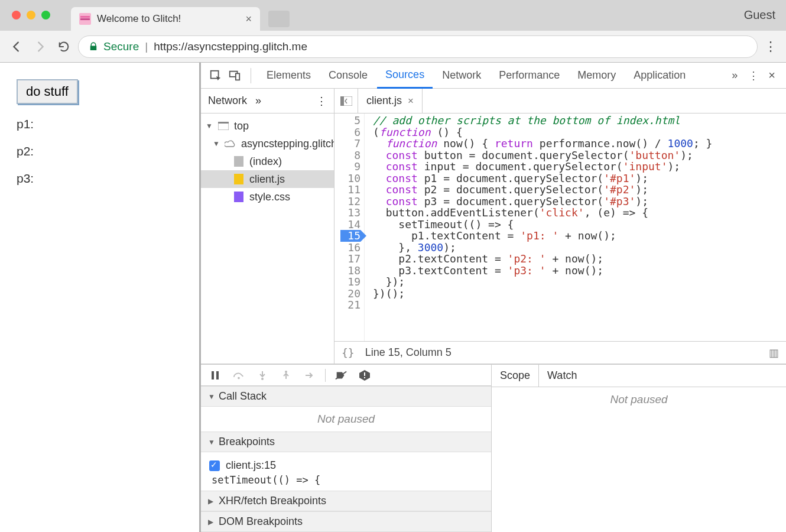  Describe the element at coordinates (346, 442) in the screenshot. I see `breakpoints-header: ▼Breakpoints` at that location.